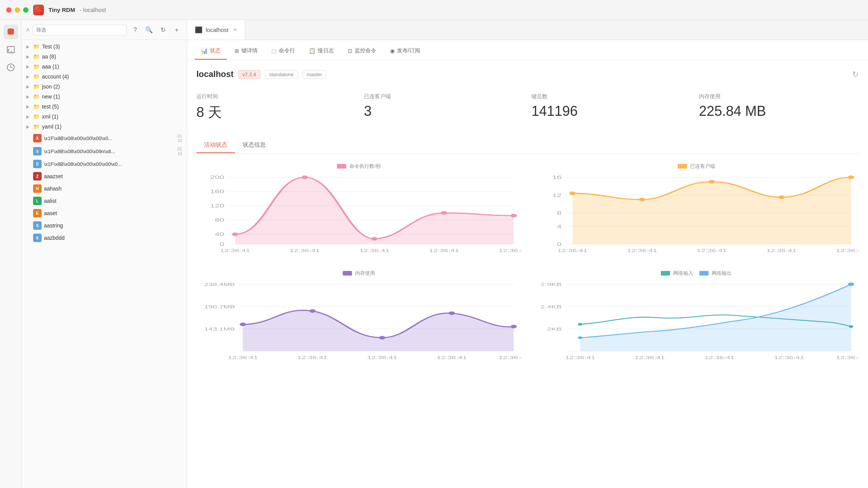 The image size is (868, 488). Describe the element at coordinates (359, 215) in the screenshot. I see `chart-commands-svg: 200 160 120 80 40 0` at that location.